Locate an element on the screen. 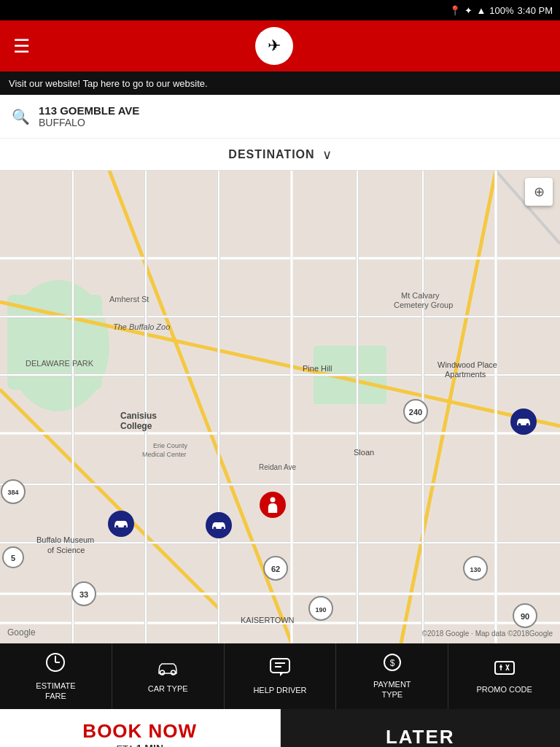  nav-estimate-fare: ESTIMATEFARE is located at coordinates (56, 676).